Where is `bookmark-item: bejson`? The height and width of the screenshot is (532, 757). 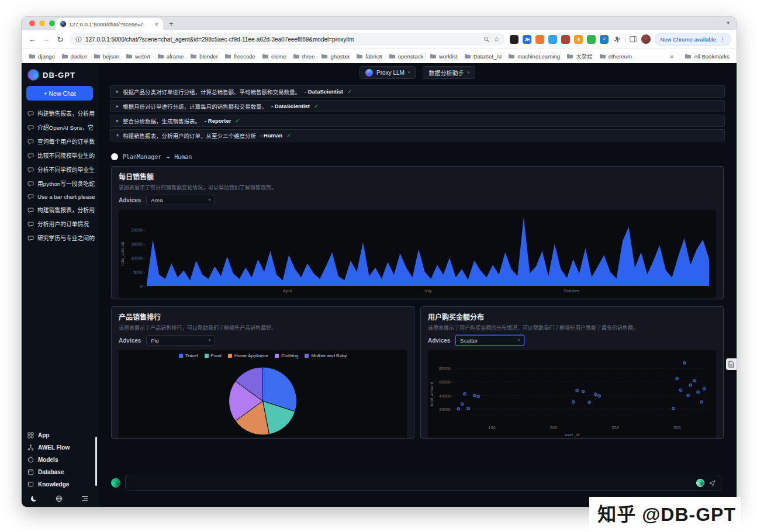 bookmark-item: bejson is located at coordinates (106, 56).